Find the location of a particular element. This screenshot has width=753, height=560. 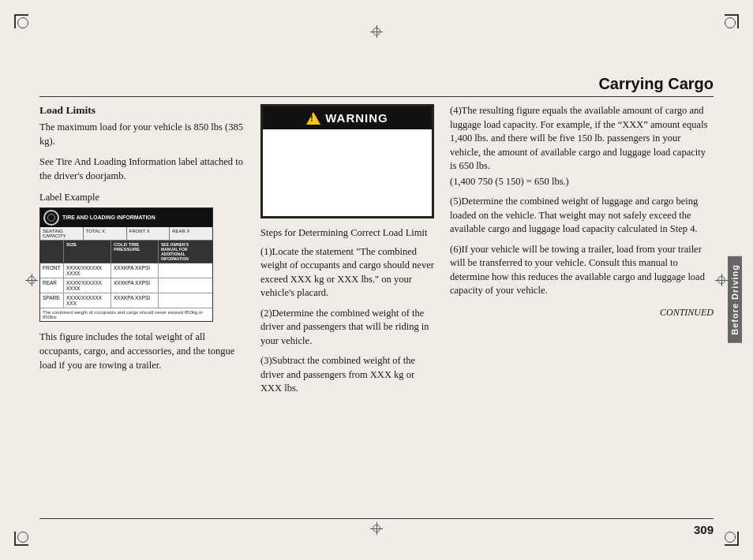

steps-title: Steps for Determining Correct Load Limit is located at coordinates (349, 233).